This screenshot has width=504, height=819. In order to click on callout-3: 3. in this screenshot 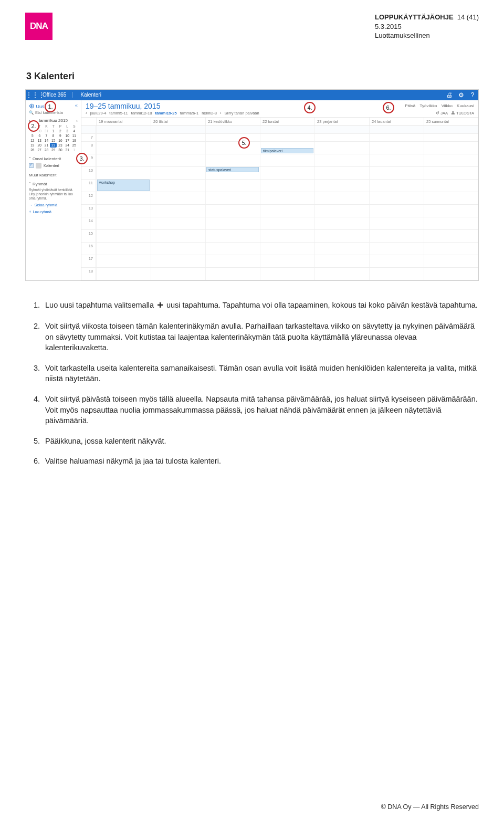, I will do `click(82, 159)`.